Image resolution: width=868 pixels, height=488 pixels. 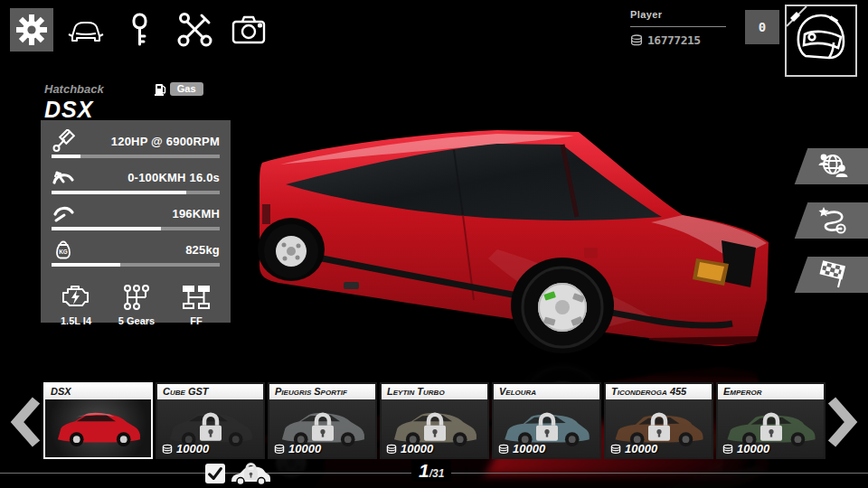 What do you see at coordinates (63, 177) in the screenshot?
I see `accel-gauge-icon` at bounding box center [63, 177].